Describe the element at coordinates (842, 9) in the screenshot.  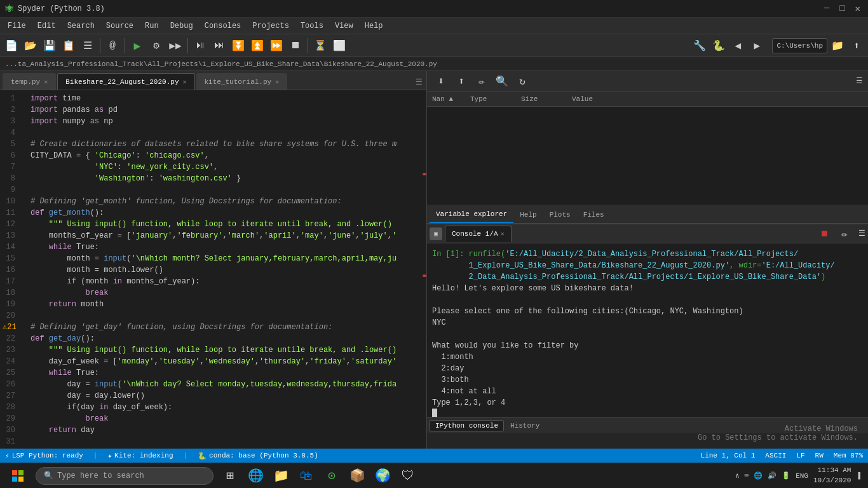
I see `maximize-button: □` at that location.